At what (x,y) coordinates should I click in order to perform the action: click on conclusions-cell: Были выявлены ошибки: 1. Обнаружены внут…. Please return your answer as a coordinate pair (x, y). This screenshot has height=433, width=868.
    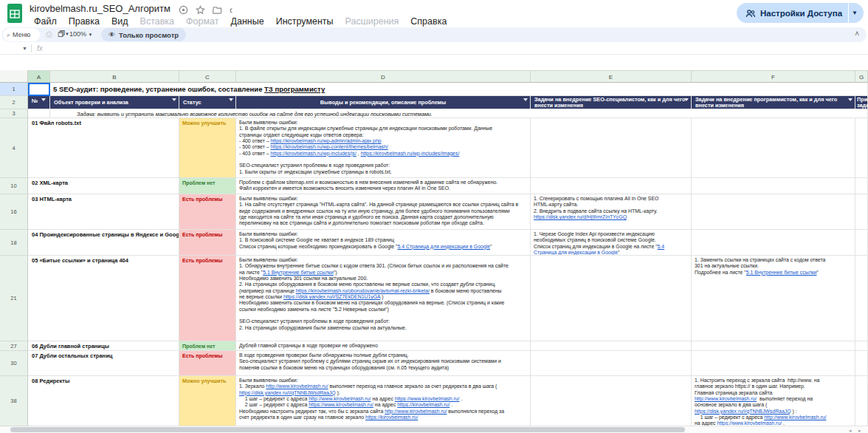
    Looking at the image, I should click on (384, 299).